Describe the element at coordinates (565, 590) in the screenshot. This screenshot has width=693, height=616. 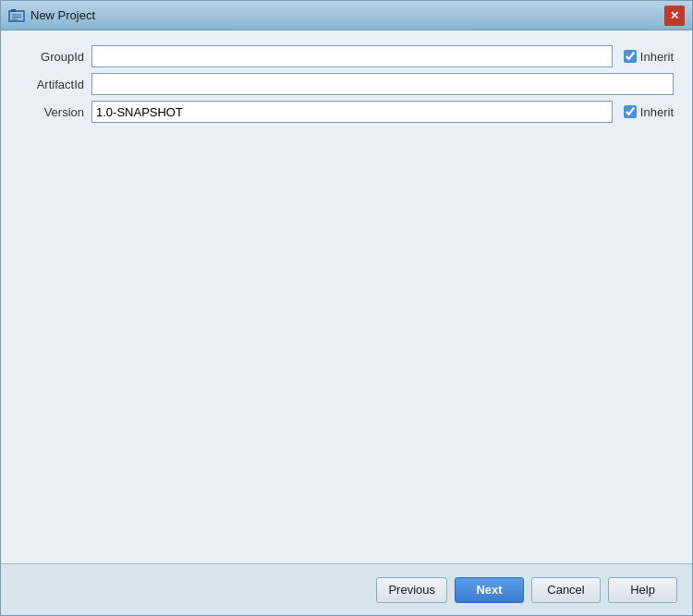
I see `cancel-button: Cancel` at that location.